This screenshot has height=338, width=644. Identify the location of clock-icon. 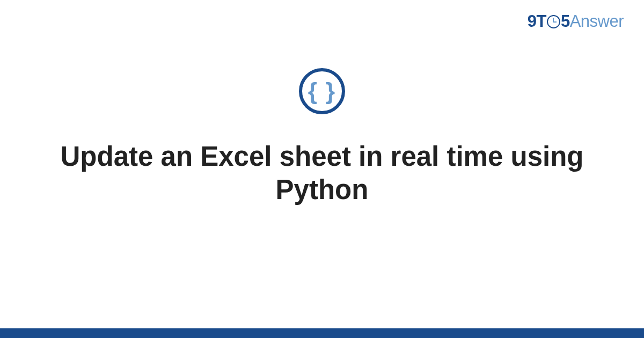
(554, 21).